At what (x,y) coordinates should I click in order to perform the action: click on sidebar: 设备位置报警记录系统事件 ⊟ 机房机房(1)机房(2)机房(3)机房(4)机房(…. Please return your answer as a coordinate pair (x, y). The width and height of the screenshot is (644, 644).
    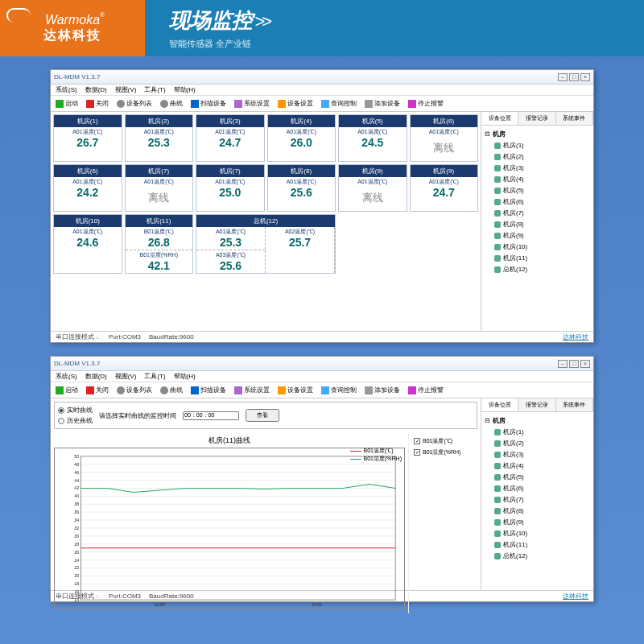
    Looking at the image, I should click on (537, 494).